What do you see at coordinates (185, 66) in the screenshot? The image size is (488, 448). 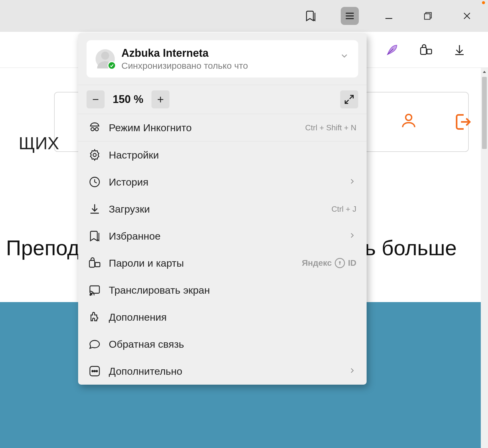 I see `profile-status: Синхронизировано только что` at bounding box center [185, 66].